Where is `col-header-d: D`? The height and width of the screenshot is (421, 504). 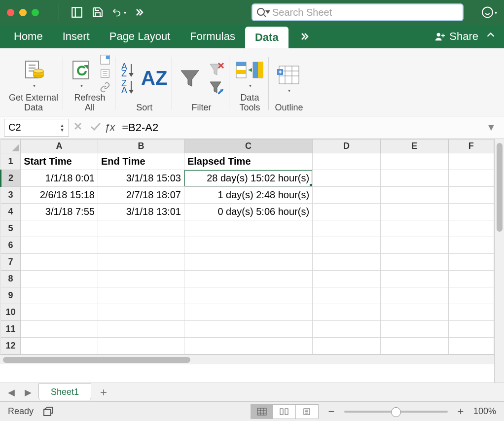
col-header-d: D is located at coordinates (347, 146).